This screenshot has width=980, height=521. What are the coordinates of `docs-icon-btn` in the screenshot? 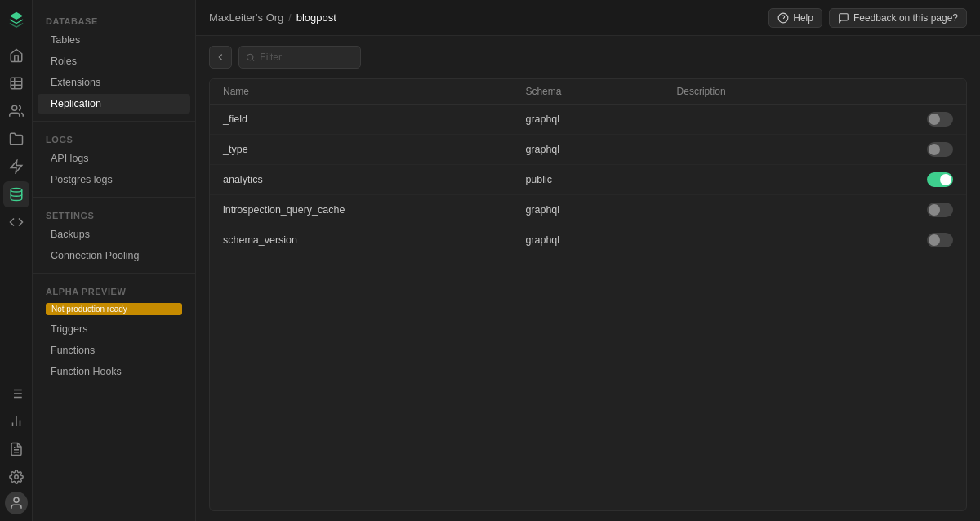 It's located at (16, 449).